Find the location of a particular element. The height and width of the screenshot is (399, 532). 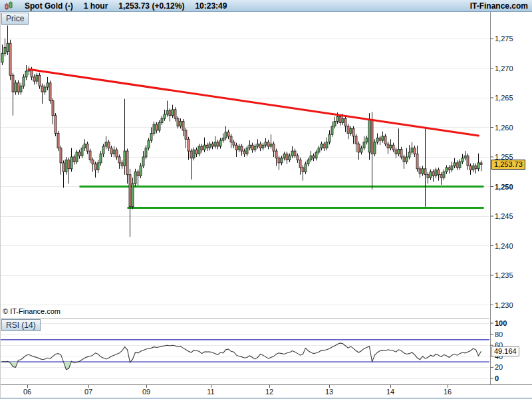

tab-price: Price is located at coordinates (15, 19).